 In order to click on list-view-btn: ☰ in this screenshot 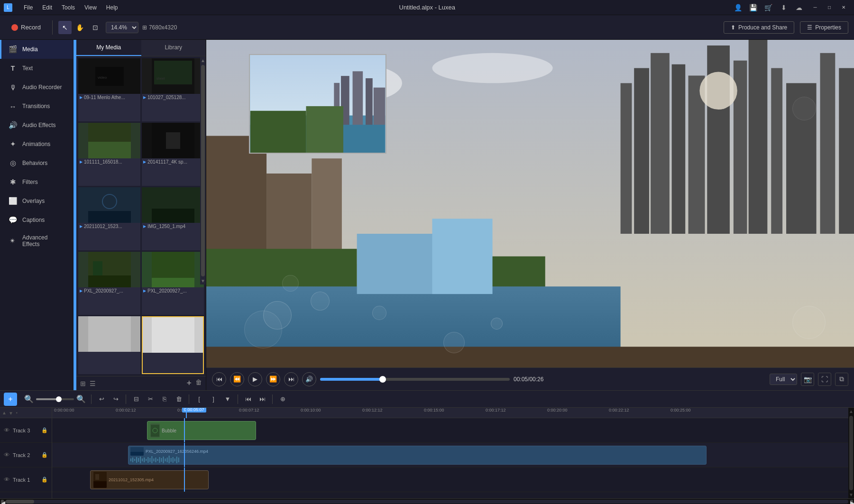, I will do `click(93, 384)`.